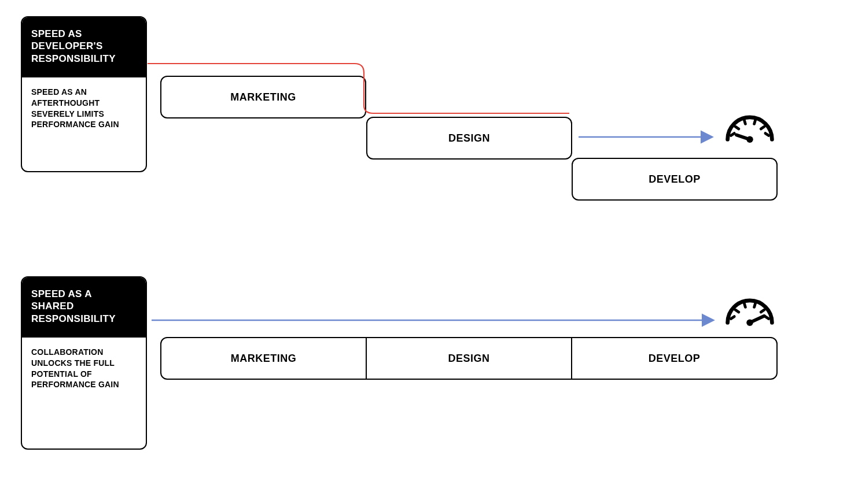 The height and width of the screenshot is (504, 847). Describe the element at coordinates (264, 358) in the screenshot. I see `stage-box-marketing-bottom: MARKETING` at that location.